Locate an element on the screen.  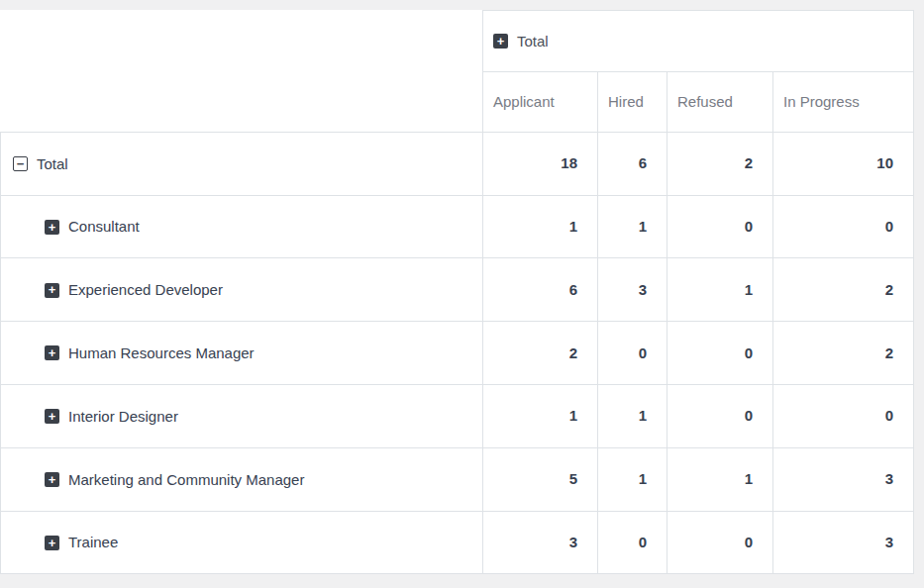
pivot-row: +Interior Designer1100 is located at coordinates (458, 416).